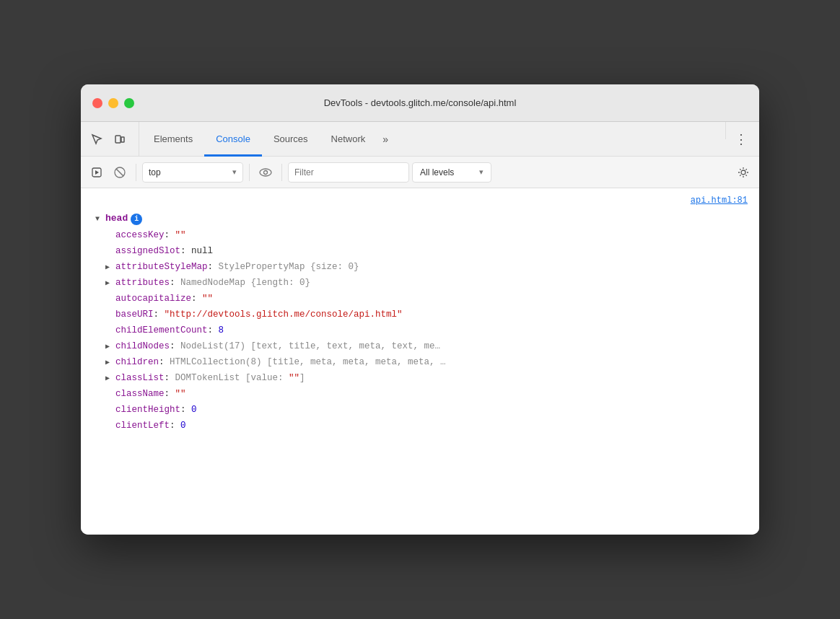 The width and height of the screenshot is (840, 619). Describe the element at coordinates (421, 219) in the screenshot. I see `head-row: ▼ head i` at that location.